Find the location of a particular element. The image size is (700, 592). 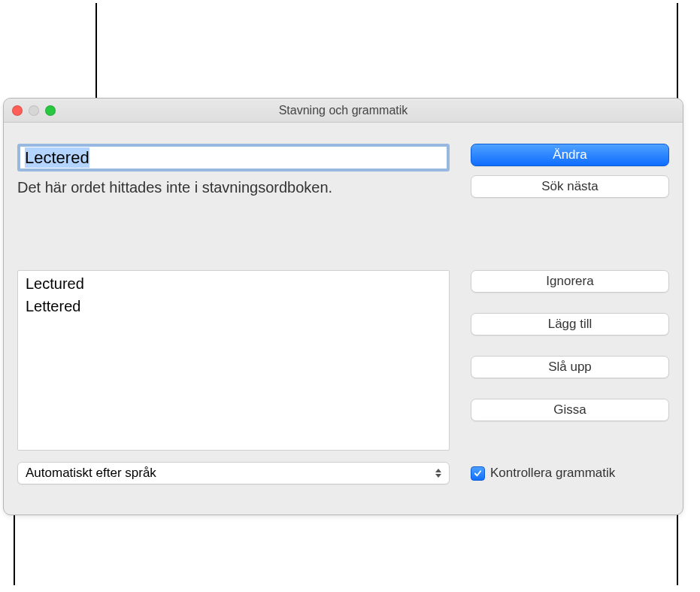

suggestion-item: Lettered is located at coordinates (233, 306).